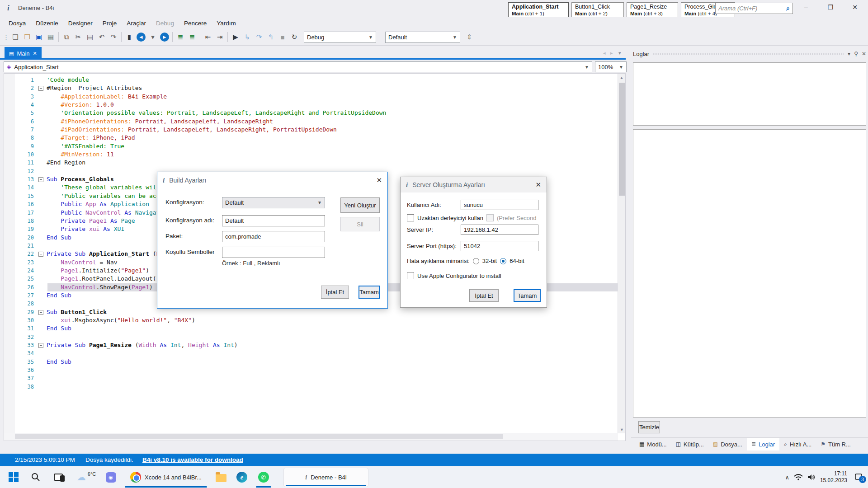  I want to click on log-filter-box, so click(750, 94).